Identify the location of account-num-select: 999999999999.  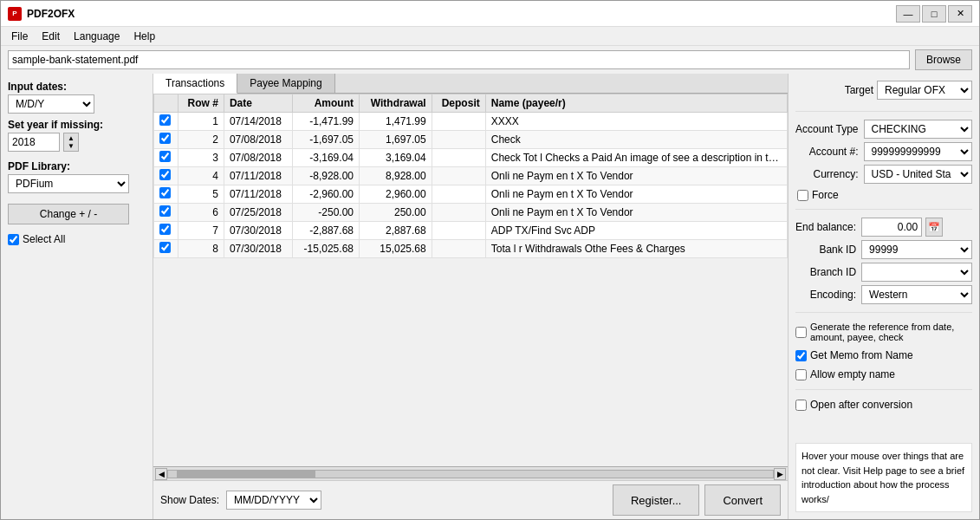
(918, 152).